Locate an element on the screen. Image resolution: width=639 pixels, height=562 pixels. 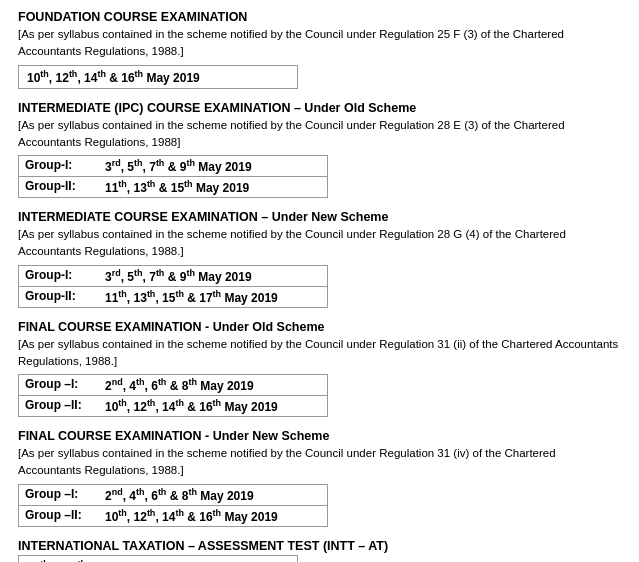
final-old-schedule-grid: Group –I: 2nd, 4th, 6th & 8th May 2019 G… is located at coordinates (173, 396).